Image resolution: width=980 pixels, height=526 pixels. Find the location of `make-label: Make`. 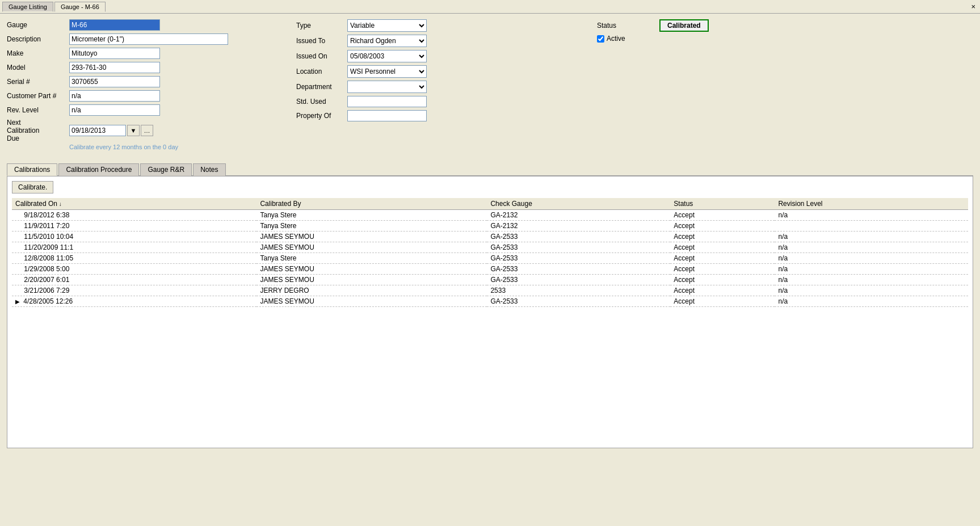

make-label: Make is located at coordinates (38, 53).